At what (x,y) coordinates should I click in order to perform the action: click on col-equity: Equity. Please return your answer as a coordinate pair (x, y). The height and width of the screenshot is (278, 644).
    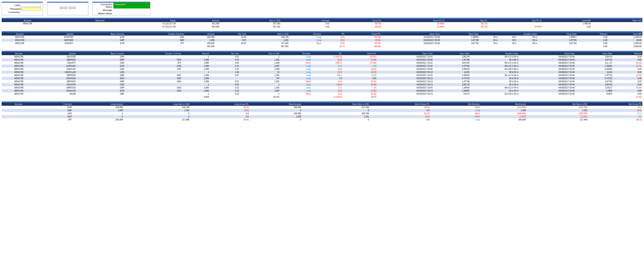
    Looking at the image, I should click on (141, 21).